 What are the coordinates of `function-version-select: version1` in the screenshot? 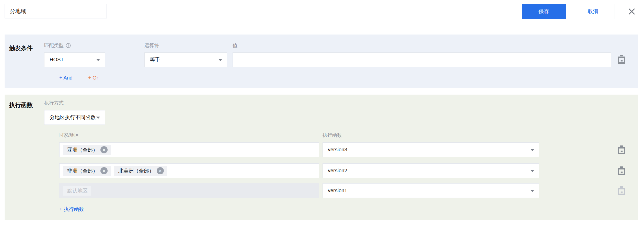 It's located at (431, 191).